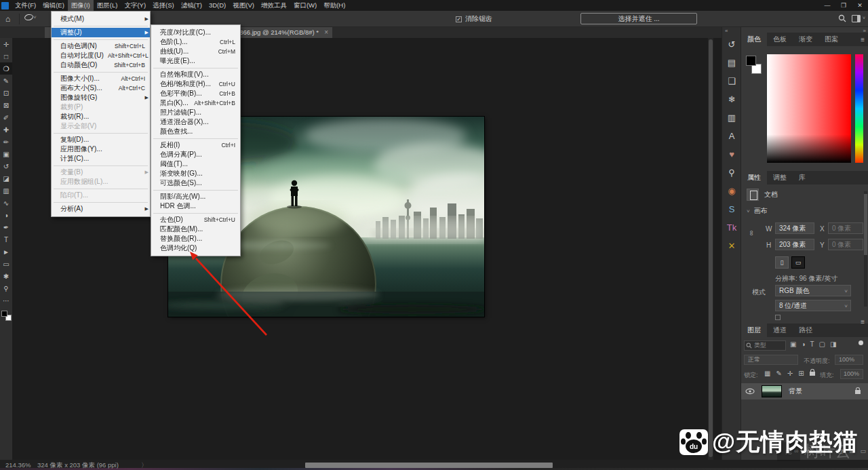  Describe the element at coordinates (813, 290) in the screenshot. I see `color-mode-select: RGB 颜色 ˅` at that location.